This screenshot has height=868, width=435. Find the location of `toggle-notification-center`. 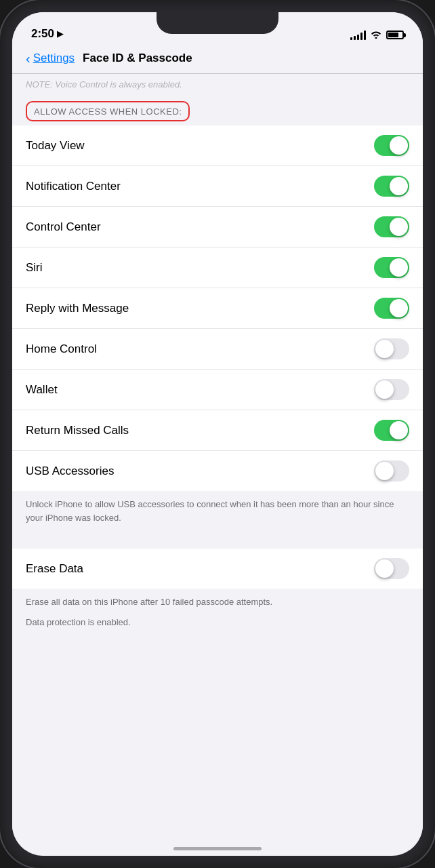

toggle-notification-center is located at coordinates (392, 186).